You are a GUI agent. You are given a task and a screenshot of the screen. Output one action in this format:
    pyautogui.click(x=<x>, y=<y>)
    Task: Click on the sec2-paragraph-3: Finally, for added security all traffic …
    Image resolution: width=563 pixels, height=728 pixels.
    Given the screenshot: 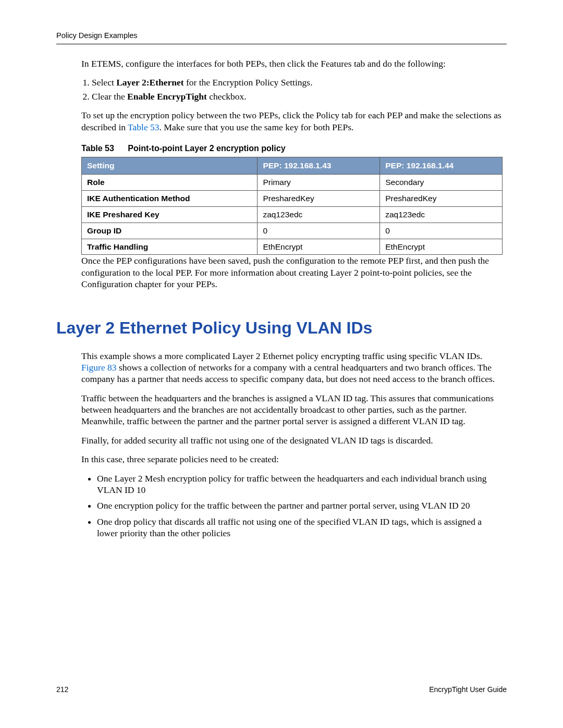 What is the action you would take?
    pyautogui.click(x=292, y=440)
    